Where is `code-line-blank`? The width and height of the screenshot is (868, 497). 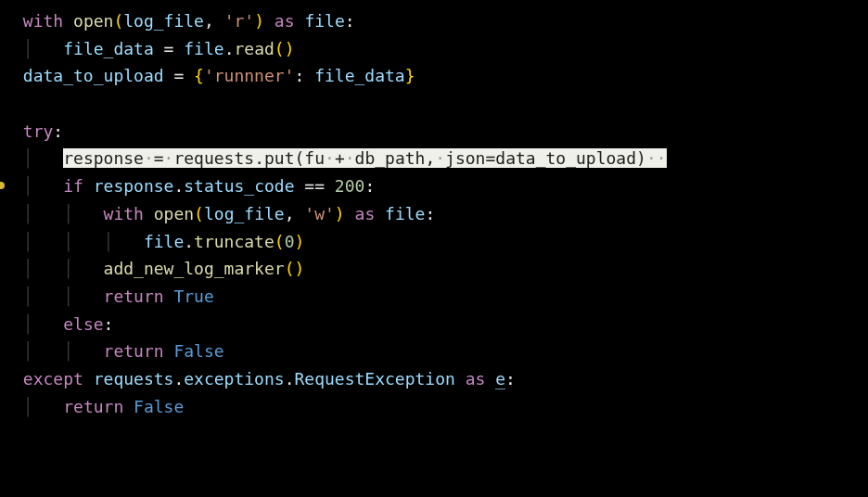 code-line-blank is located at coordinates (434, 104).